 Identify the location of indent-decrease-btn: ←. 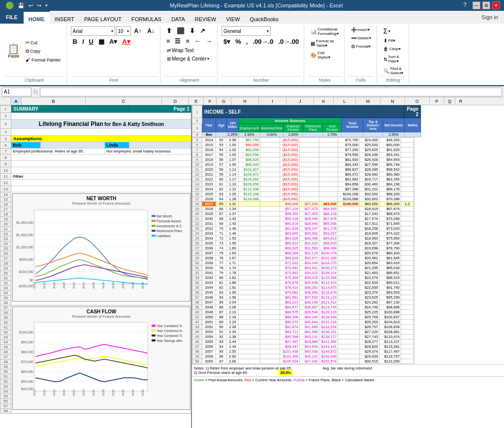
(198, 41).